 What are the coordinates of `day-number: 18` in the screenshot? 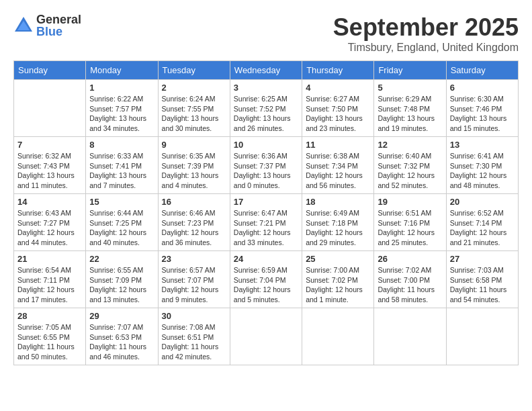 It's located at (338, 201).